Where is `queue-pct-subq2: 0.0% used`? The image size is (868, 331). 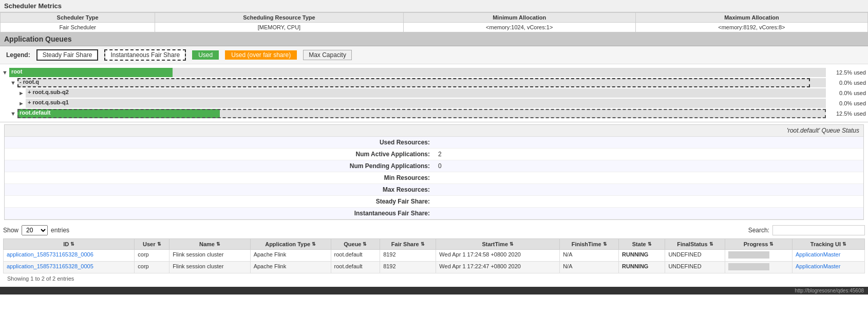 queue-pct-subq2: 0.0% used is located at coordinates (848, 93).